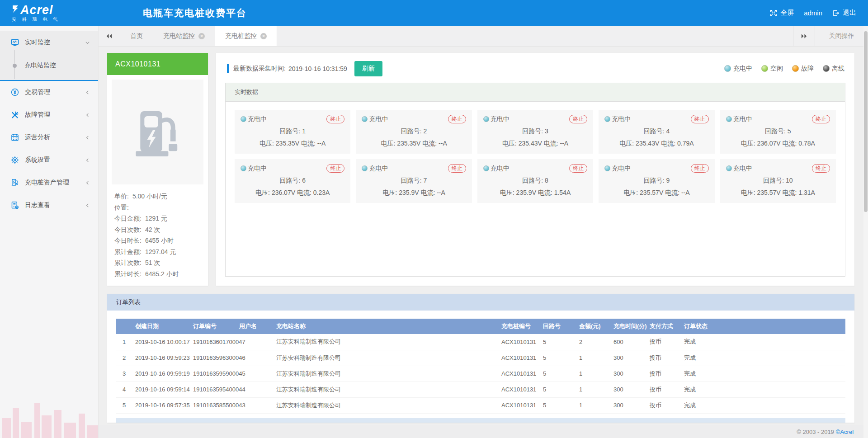 The image size is (868, 438). What do you see at coordinates (246, 36) in the screenshot?
I see `tab-pile-monitor: 充电桩监控 ✕` at bounding box center [246, 36].